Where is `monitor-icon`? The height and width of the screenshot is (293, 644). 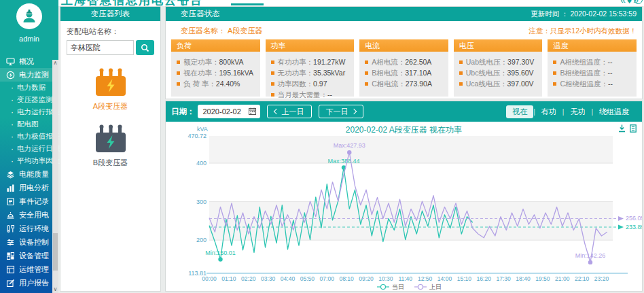
monitor-icon is located at coordinates (11, 61).